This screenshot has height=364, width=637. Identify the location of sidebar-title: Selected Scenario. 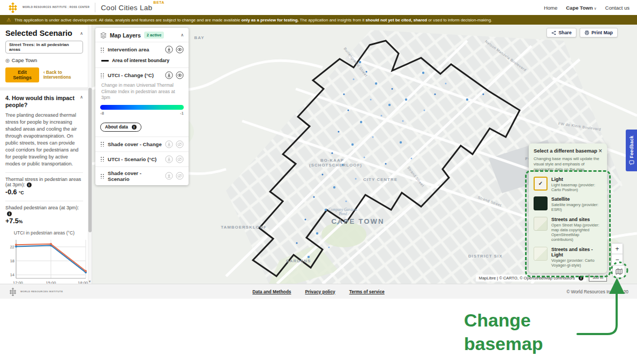
(39, 33).